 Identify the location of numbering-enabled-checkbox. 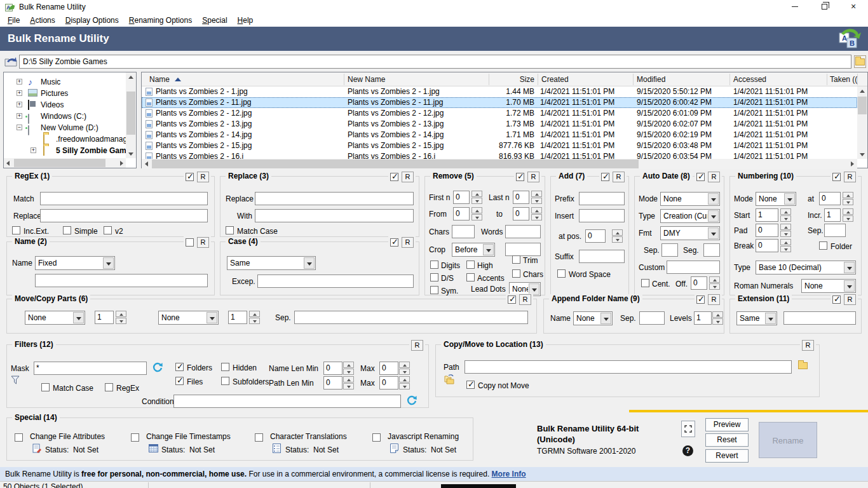
(836, 177).